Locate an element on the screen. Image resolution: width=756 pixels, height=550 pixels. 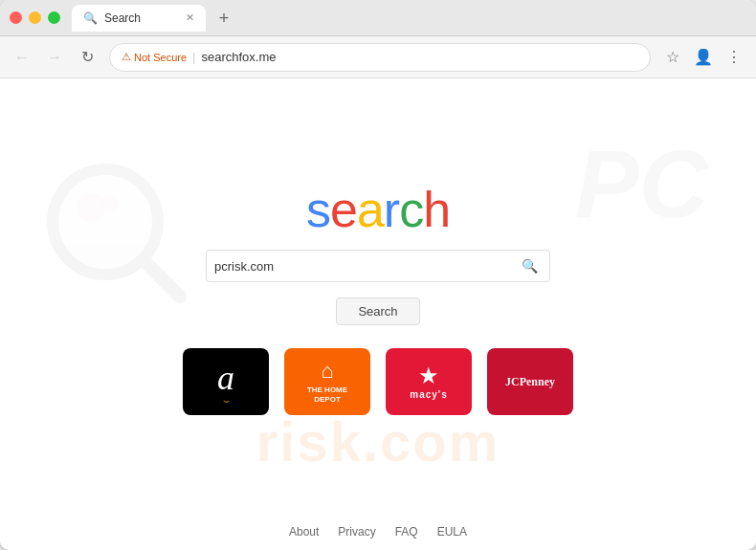
active-tab: 🔍 Search ✕ is located at coordinates (139, 18).